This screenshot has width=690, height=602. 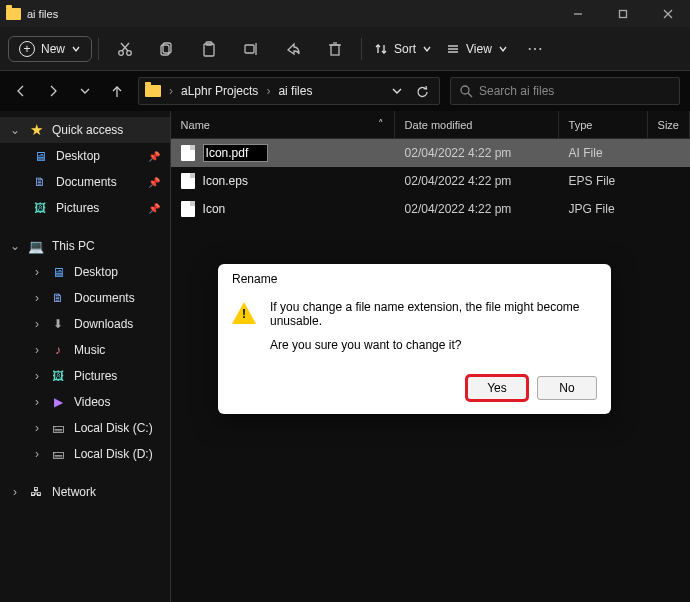 I want to click on sort-icon, so click(x=381, y=49).